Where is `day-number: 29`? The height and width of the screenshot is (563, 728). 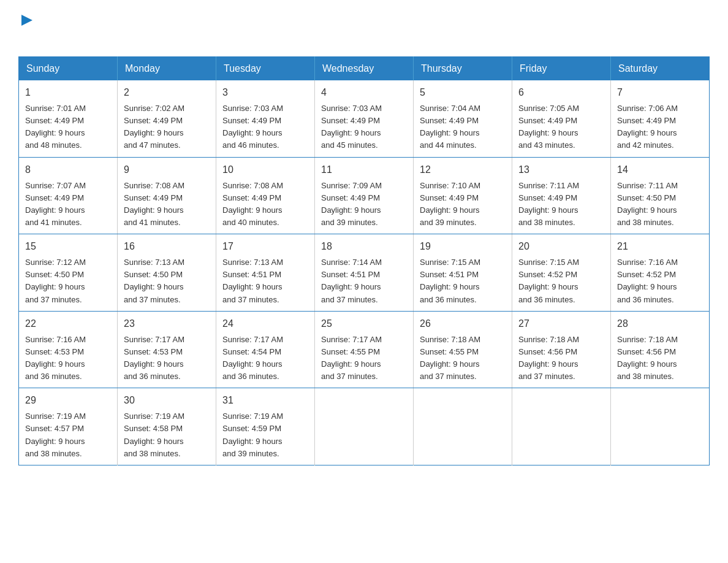
day-number: 29 is located at coordinates (68, 400).